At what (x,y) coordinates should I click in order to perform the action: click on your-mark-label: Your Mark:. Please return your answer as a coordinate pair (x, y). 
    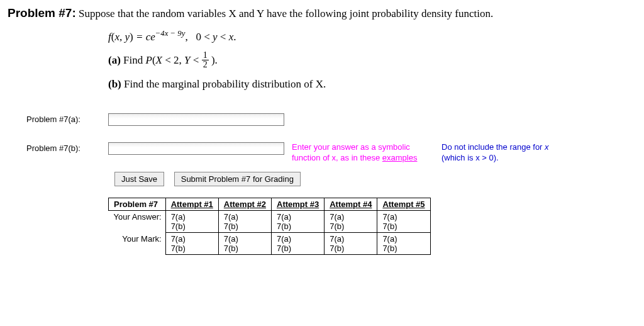
    Looking at the image, I should click on (137, 244).